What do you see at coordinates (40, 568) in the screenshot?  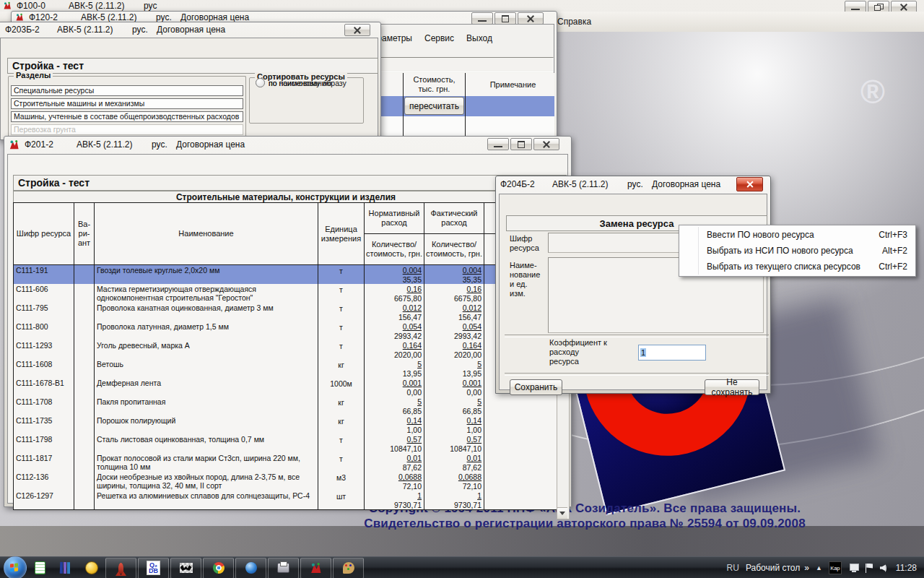 I see `pinned-notepad` at bounding box center [40, 568].